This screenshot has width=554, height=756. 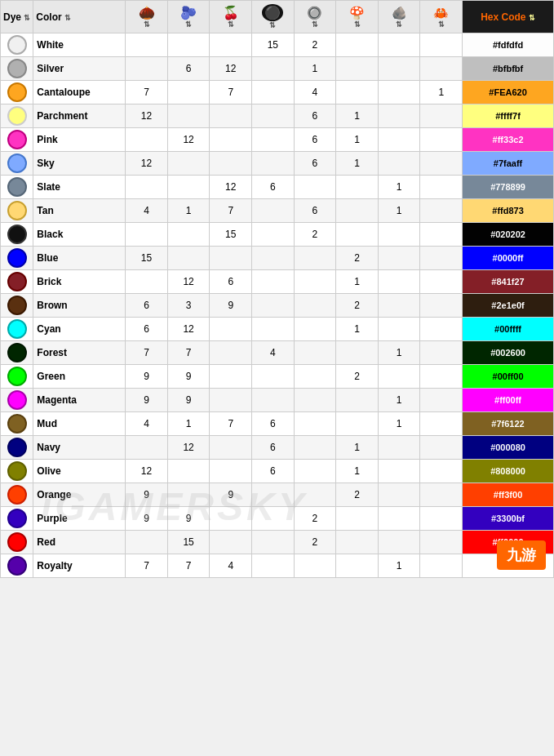 What do you see at coordinates (231, 495) in the screenshot?
I see `col3-value: 9` at bounding box center [231, 495].